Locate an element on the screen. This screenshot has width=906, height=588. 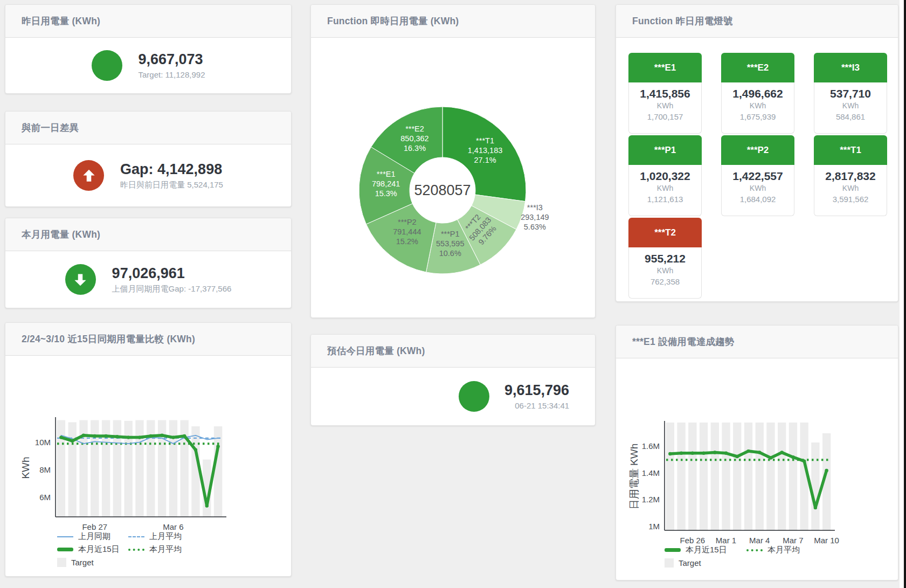
status-tile: ***I3537,710KWh584,861 is located at coordinates (850, 92).